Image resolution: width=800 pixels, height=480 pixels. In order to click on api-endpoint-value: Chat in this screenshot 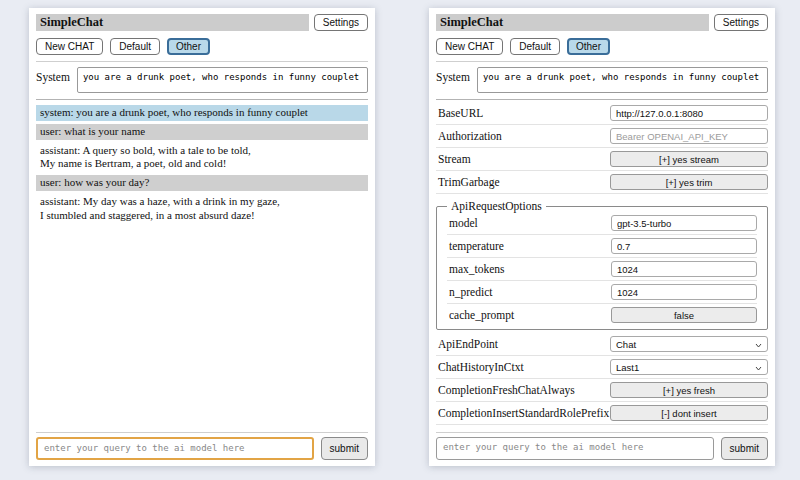, I will do `click(626, 344)`.